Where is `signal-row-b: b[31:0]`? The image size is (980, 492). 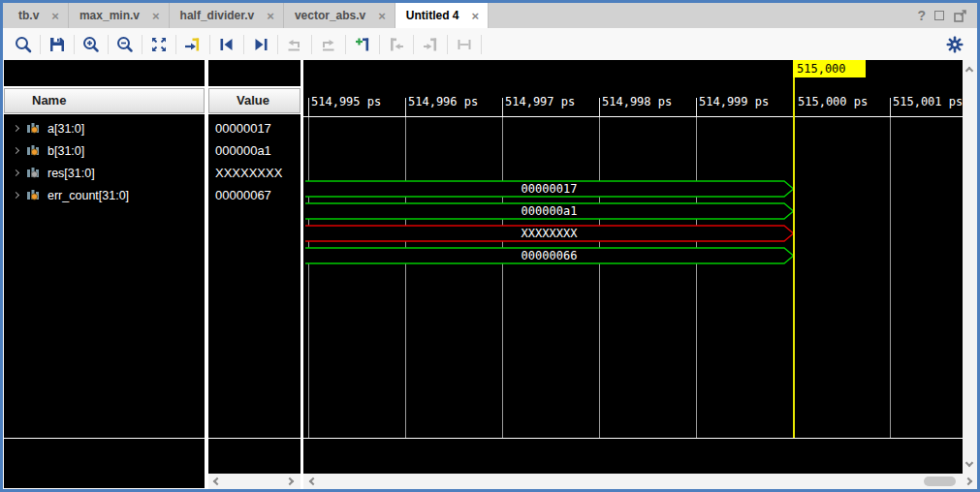 signal-row-b: b[31:0] is located at coordinates (105, 151).